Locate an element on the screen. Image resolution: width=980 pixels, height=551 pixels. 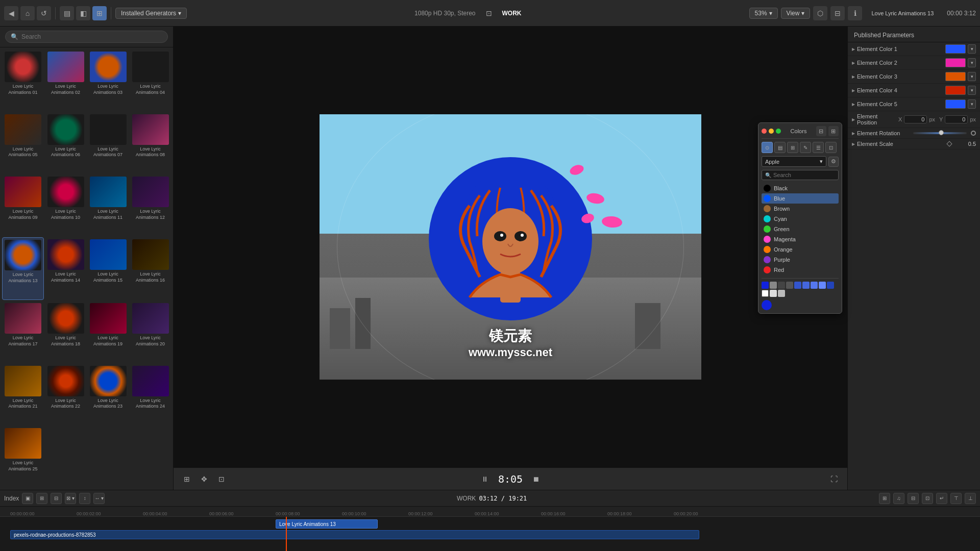
tl-btn-2: ⊞ is located at coordinates (42, 498).